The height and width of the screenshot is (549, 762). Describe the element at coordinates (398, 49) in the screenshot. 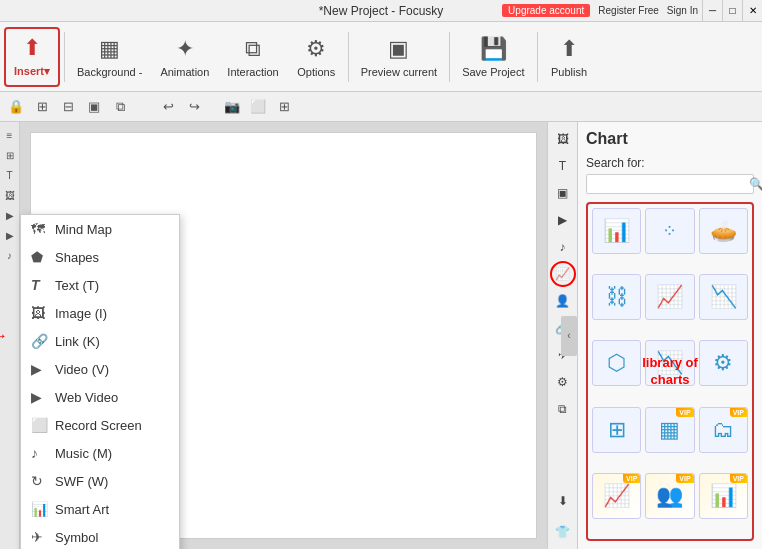

I see `preview-icon: ▣` at that location.